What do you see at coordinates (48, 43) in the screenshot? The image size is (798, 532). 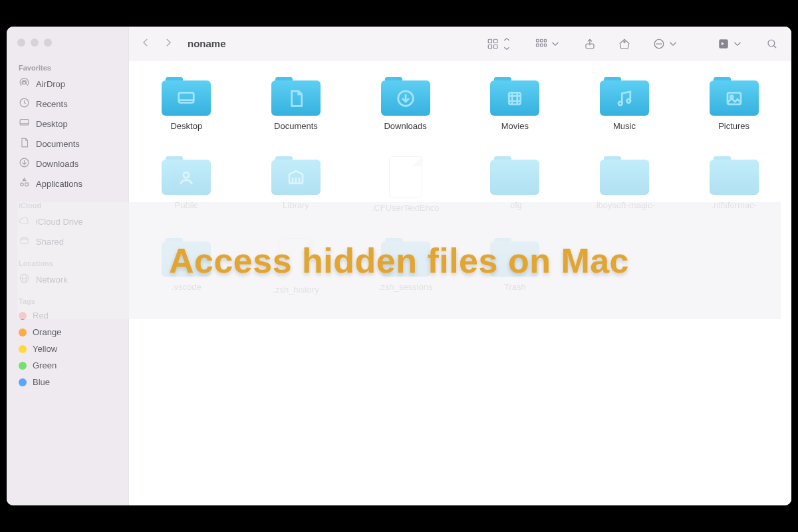 I see `zoom-dot` at bounding box center [48, 43].